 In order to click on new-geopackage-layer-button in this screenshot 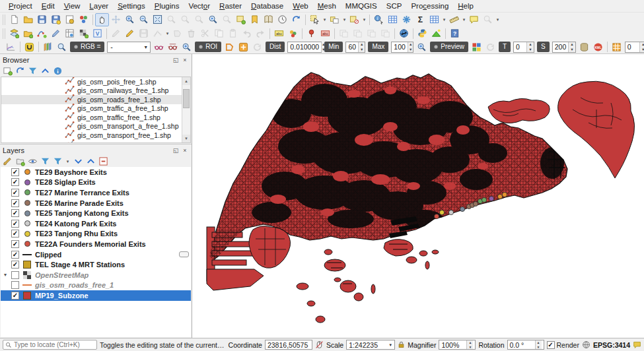, I will do `click(55, 34)`.